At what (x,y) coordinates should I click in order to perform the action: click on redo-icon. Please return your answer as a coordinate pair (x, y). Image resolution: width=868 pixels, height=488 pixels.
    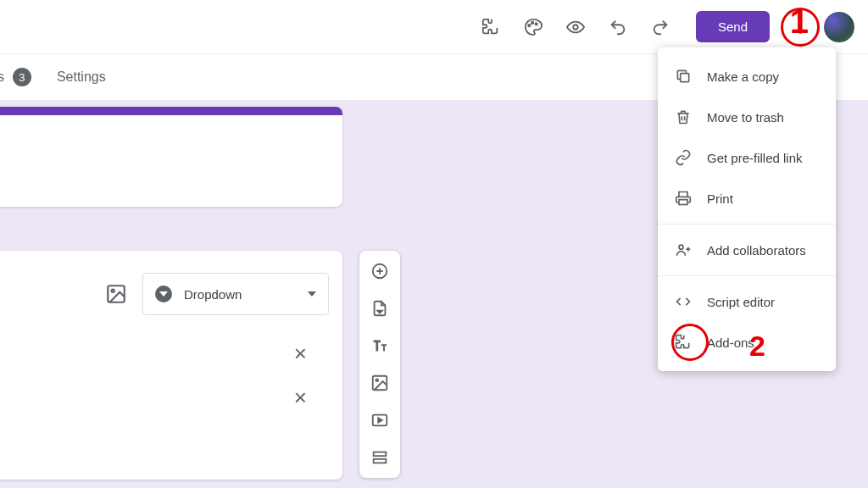
    Looking at the image, I should click on (660, 27).